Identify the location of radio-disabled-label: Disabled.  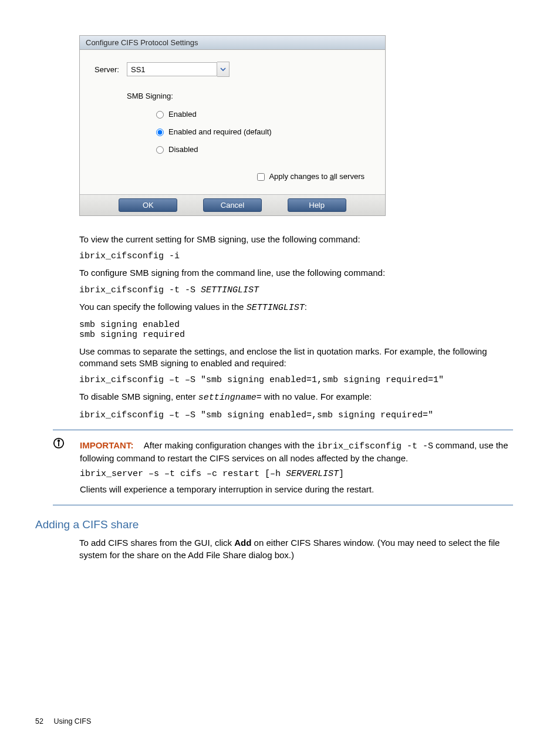
(183, 149).